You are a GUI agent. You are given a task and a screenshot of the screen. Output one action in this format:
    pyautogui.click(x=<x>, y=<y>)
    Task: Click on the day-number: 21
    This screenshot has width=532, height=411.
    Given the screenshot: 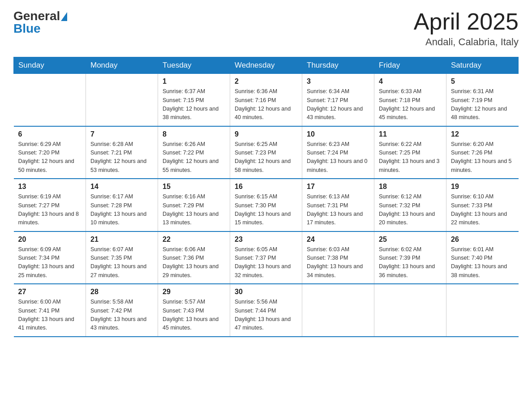 What is the action you would take?
    pyautogui.click(x=122, y=240)
    